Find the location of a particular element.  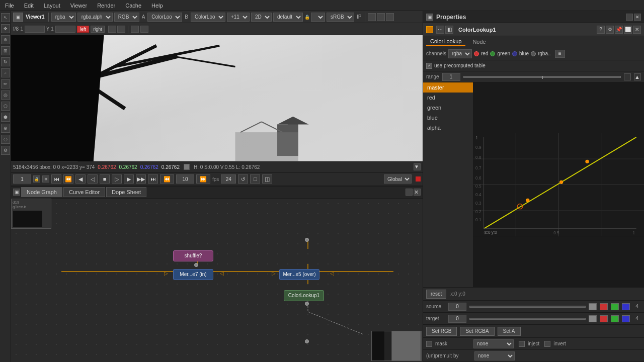

range-btn is located at coordinates (627, 77).